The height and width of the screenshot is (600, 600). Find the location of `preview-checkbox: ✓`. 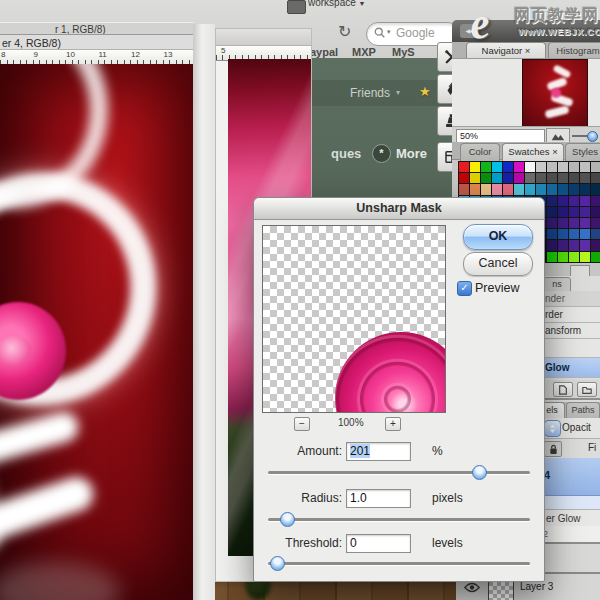

preview-checkbox: ✓ is located at coordinates (464, 288).